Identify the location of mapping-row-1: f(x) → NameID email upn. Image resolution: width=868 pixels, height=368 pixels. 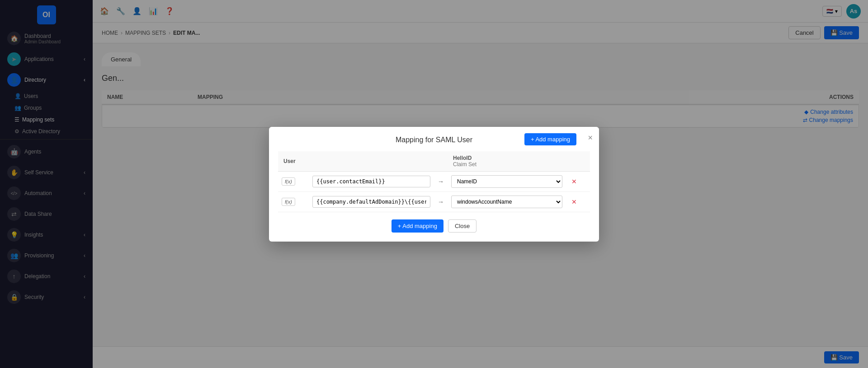
(434, 182).